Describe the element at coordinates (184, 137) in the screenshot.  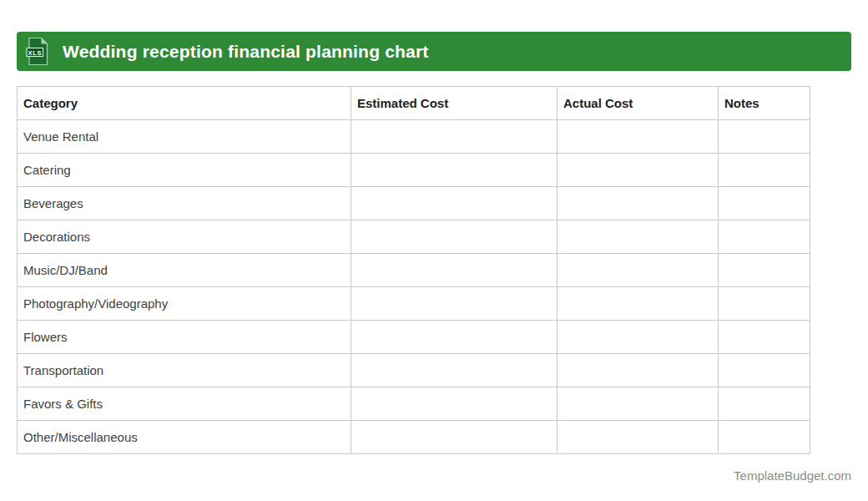
I see `category-cell: Venue Rental` at that location.